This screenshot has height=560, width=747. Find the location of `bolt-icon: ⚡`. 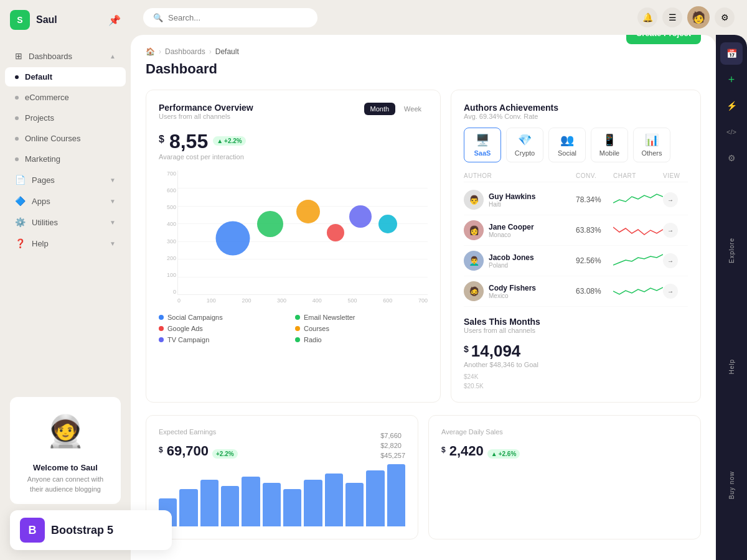

bolt-icon: ⚡ is located at coordinates (731, 106).